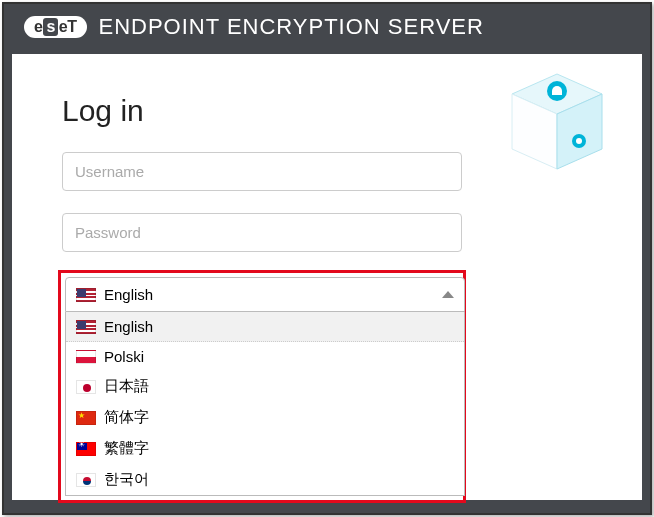  I want to click on product-cube-icon, so click(557, 124).